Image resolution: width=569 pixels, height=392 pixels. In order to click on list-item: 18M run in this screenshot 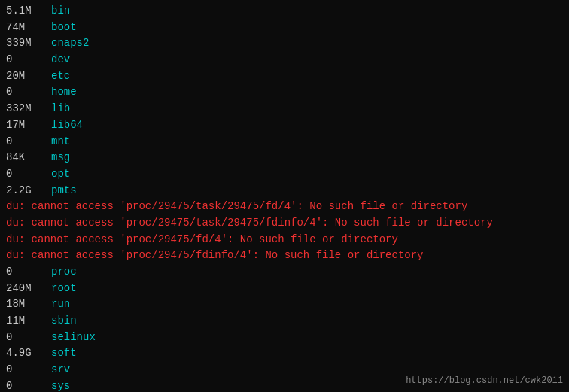, I will do `click(284, 305)`.